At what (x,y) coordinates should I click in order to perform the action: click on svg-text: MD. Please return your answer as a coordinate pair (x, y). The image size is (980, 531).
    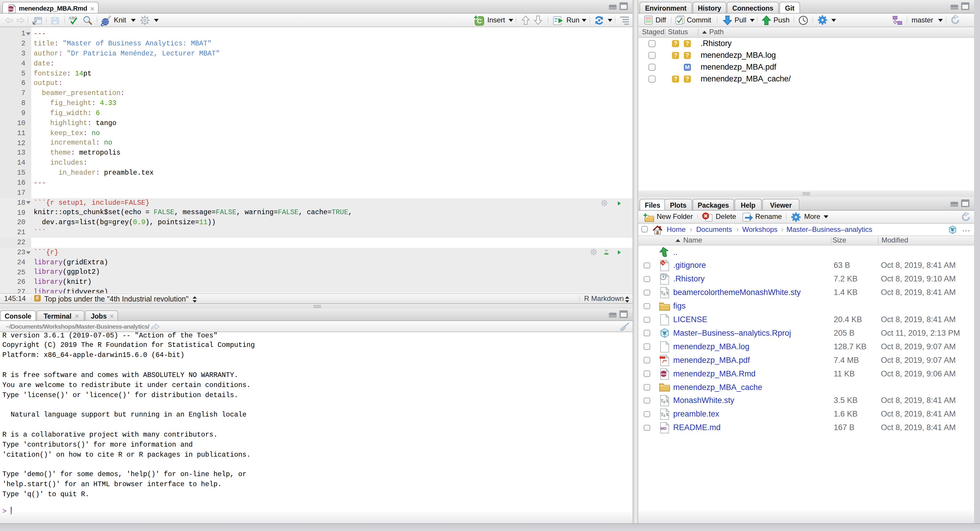
    Looking at the image, I should click on (663, 428).